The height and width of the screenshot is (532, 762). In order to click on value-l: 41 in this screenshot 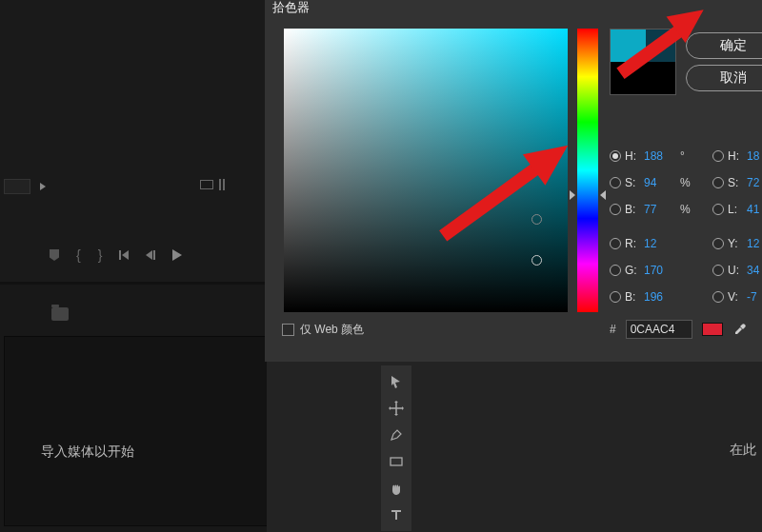, I will do `click(754, 209)`.